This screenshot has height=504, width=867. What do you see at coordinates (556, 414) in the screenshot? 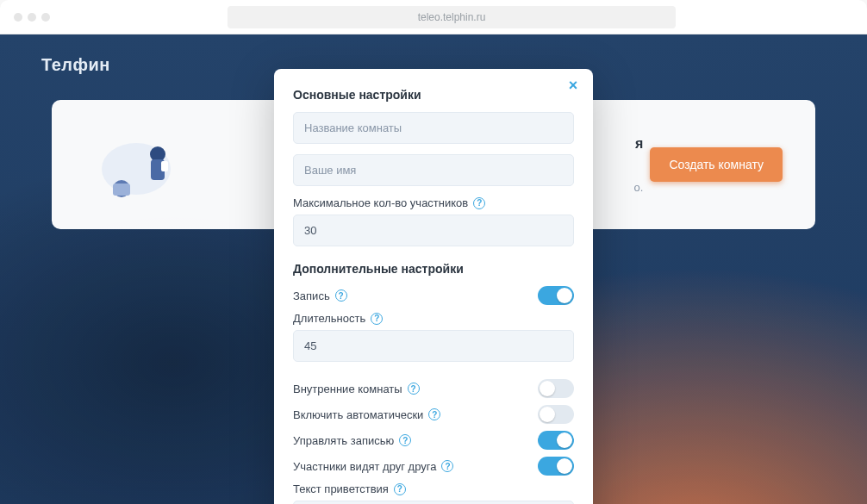
I see `auto-on-toggle` at bounding box center [556, 414].